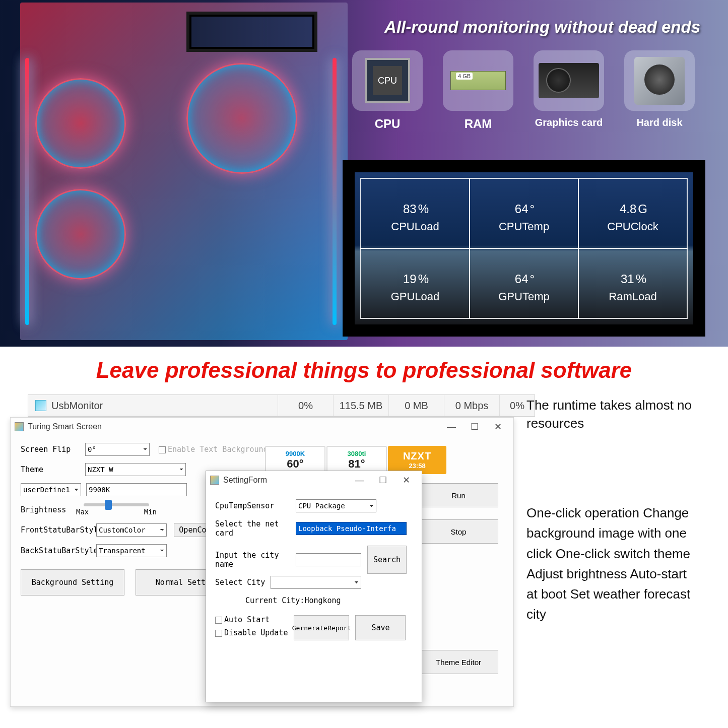 The height and width of the screenshot is (728, 728). I want to click on screen-flip-label: Screen Flip, so click(53, 449).